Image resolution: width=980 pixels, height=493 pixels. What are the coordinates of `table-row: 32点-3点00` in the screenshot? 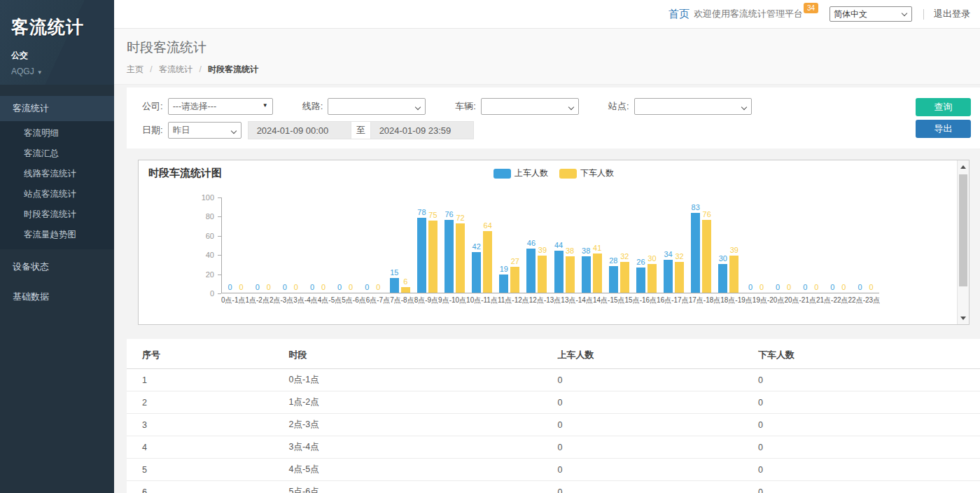 It's located at (553, 425).